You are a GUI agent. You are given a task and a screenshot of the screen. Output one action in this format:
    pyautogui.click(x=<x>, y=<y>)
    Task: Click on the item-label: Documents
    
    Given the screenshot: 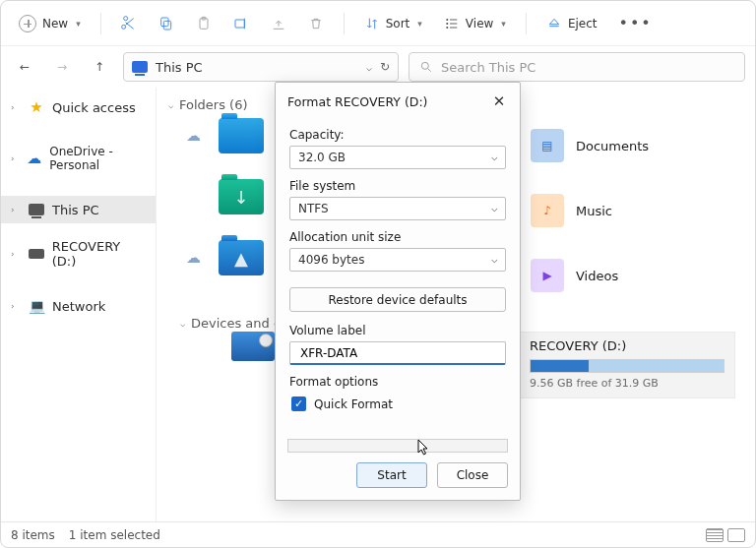 What is the action you would take?
    pyautogui.click(x=612, y=146)
    